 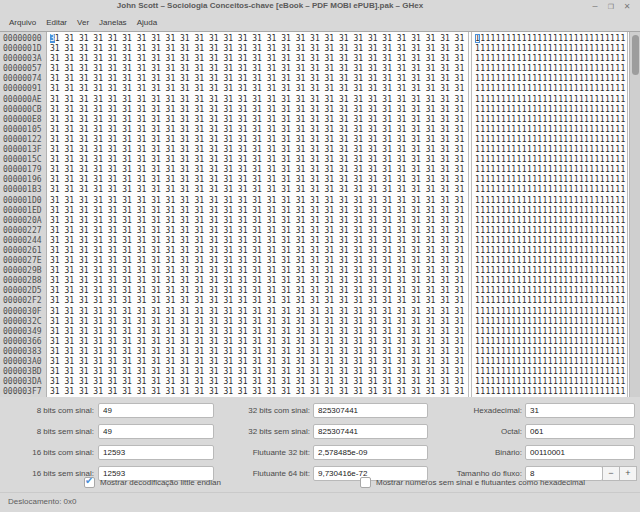 I want to click on menu-ajuda: Ajuda, so click(x=147, y=22).